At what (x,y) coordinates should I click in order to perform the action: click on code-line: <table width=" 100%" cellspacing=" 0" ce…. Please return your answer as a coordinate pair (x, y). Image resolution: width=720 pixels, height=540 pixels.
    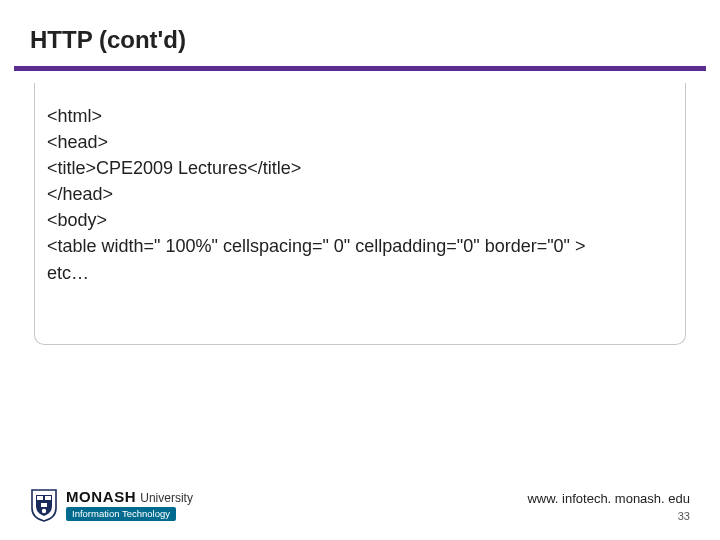
    Looking at the image, I should click on (362, 246).